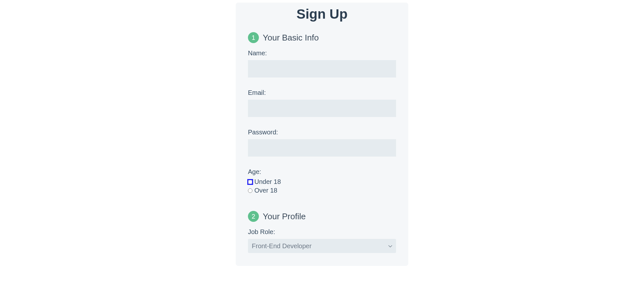 The height and width of the screenshot is (299, 644). Describe the element at coordinates (322, 232) in the screenshot. I see `job-role-label: Job Role:` at that location.